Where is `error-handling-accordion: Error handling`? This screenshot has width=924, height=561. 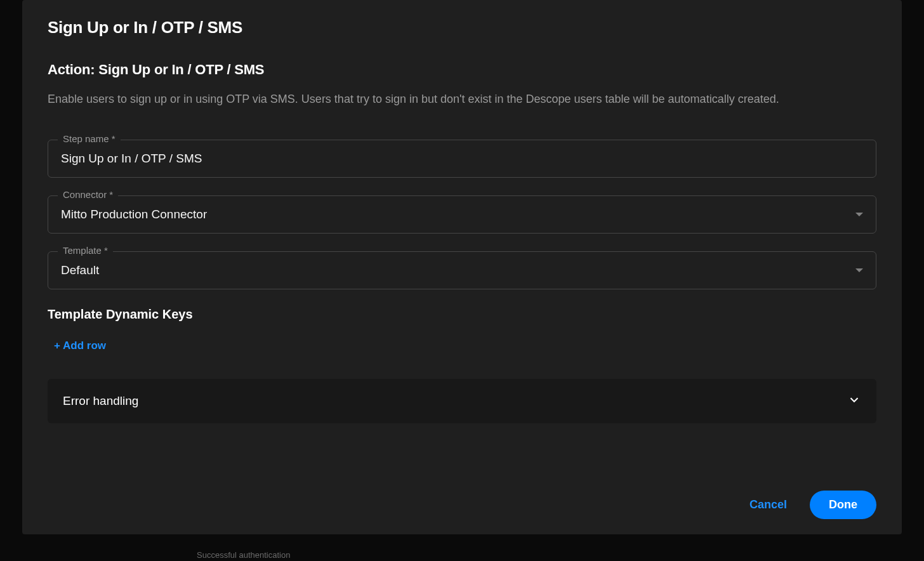 error-handling-accordion: Error handling is located at coordinates (462, 401).